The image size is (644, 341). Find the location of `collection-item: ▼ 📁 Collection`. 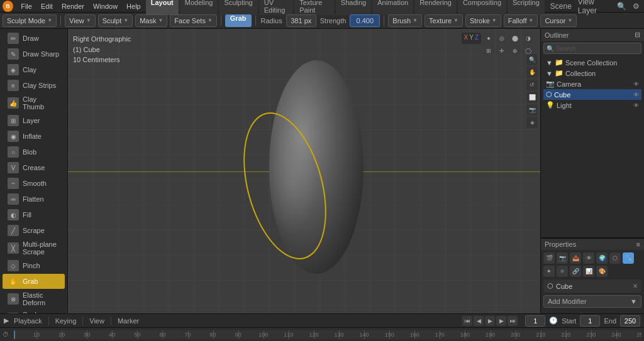

collection-item: ▼ 📁 Collection is located at coordinates (592, 73).